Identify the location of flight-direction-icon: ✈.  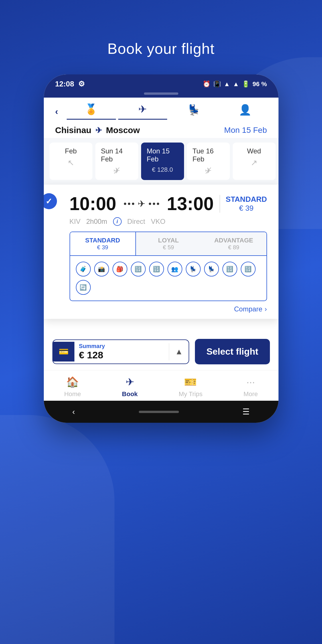
(141, 204).